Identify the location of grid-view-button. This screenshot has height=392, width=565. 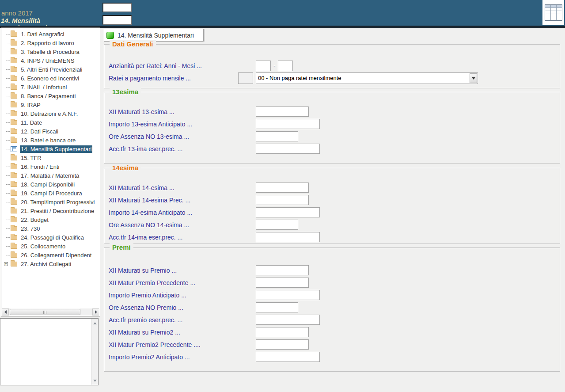
(553, 12).